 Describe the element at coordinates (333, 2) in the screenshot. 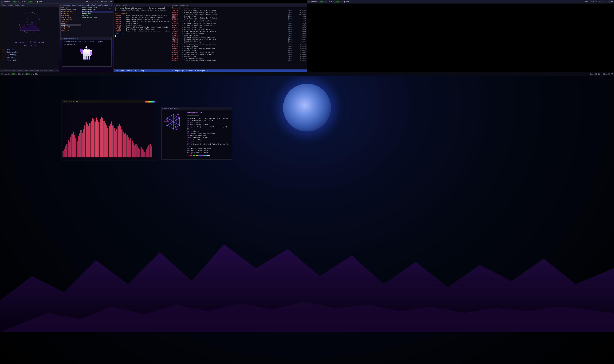

I see `mem-label2: 10%` at that location.